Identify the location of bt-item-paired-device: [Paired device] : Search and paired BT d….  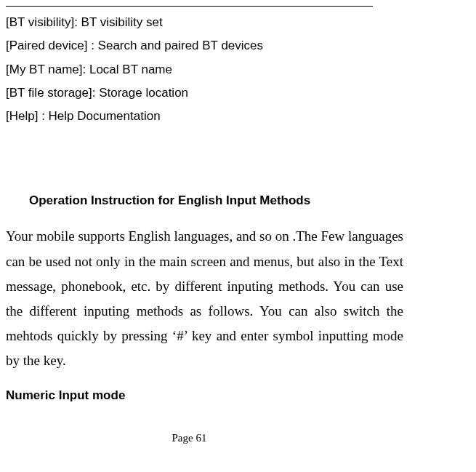
(219, 46).